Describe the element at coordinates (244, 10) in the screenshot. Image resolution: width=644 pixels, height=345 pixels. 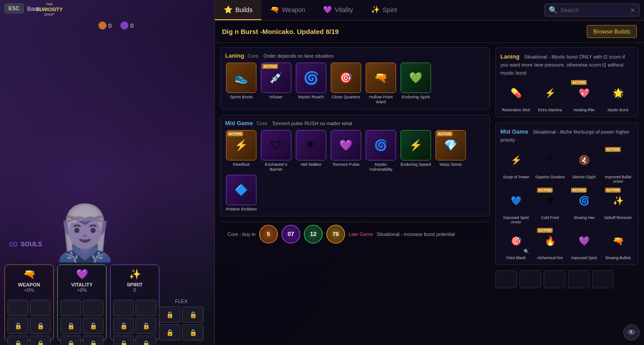
I see `builds-tab-label: Builds` at that location.